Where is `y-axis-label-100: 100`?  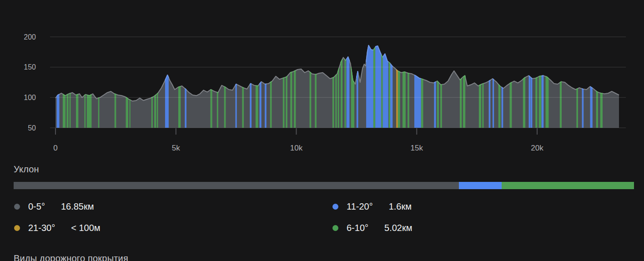 y-axis-label-100: 100 is located at coordinates (30, 97).